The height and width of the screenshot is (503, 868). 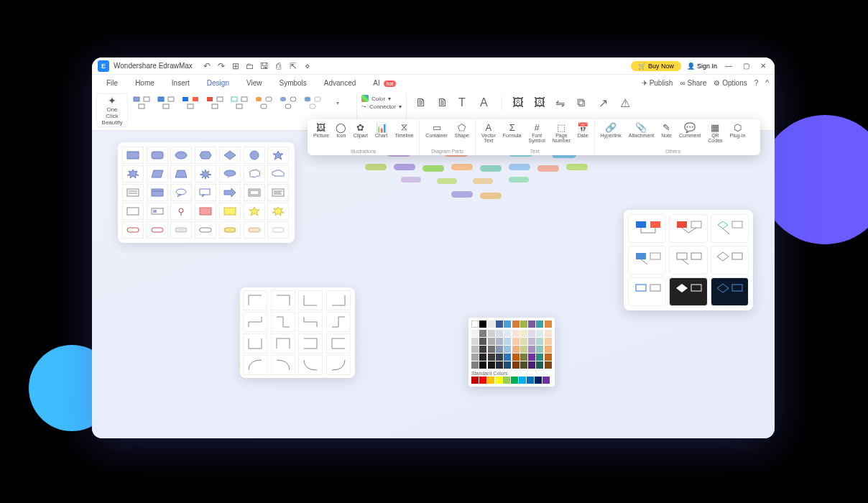 What do you see at coordinates (278, 230) in the screenshot?
I see `shape-pill-blank` at bounding box center [278, 230].